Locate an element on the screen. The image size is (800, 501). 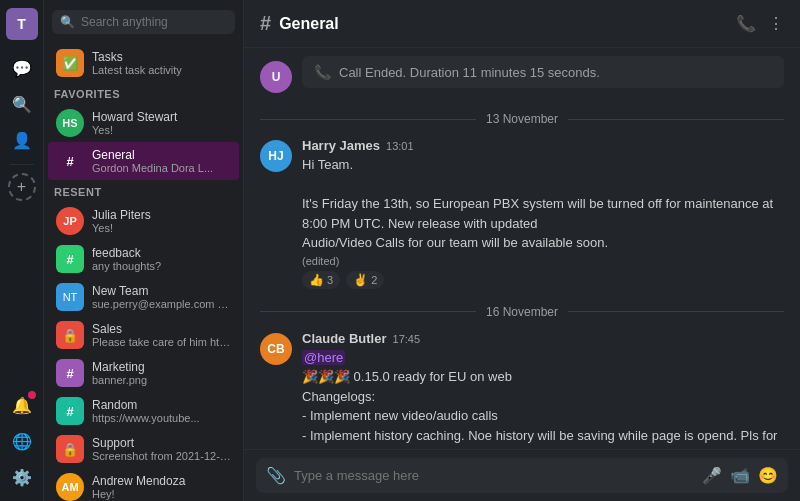
sidebar-item-sales: 🔒 Sales Please take care of him https:/.… is located at coordinates (144, 335).